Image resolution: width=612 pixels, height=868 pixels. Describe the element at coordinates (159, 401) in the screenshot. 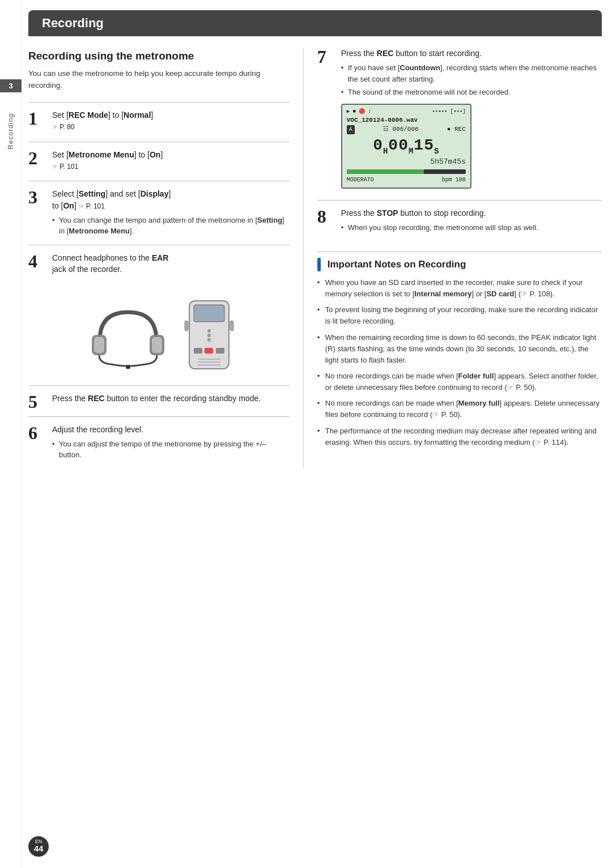

I see `step-5: 5 Press the REC button to enter the reco…` at that location.